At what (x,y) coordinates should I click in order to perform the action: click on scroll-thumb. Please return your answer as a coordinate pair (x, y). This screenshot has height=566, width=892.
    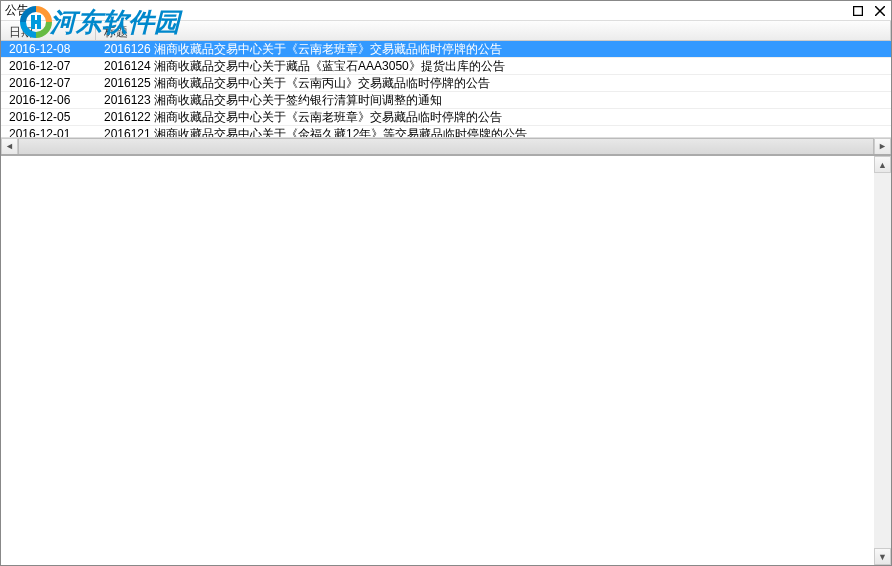
    Looking at the image, I should click on (446, 146).